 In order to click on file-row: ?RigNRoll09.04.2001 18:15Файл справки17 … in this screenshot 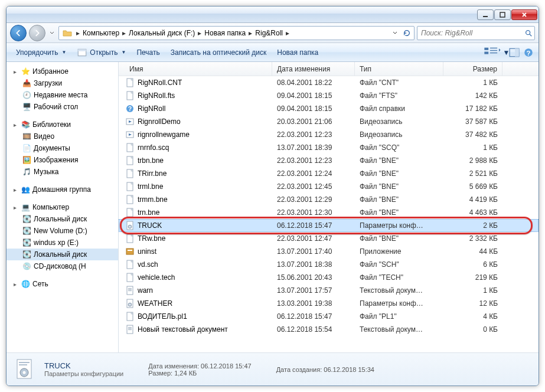, I will do `click(328, 109)`.